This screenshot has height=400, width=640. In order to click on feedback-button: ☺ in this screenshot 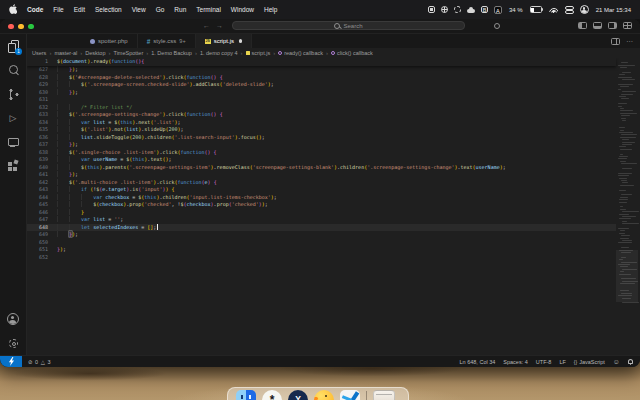, I will do `click(616, 362)`.